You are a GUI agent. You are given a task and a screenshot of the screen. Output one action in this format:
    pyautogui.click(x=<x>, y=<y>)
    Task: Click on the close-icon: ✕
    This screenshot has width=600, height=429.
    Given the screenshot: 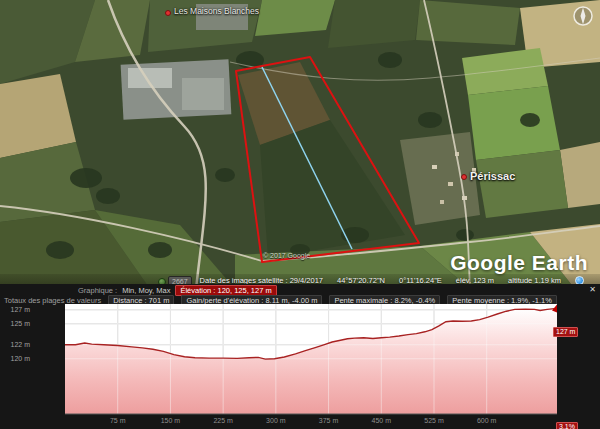 What is the action you would take?
    pyautogui.click(x=592, y=290)
    